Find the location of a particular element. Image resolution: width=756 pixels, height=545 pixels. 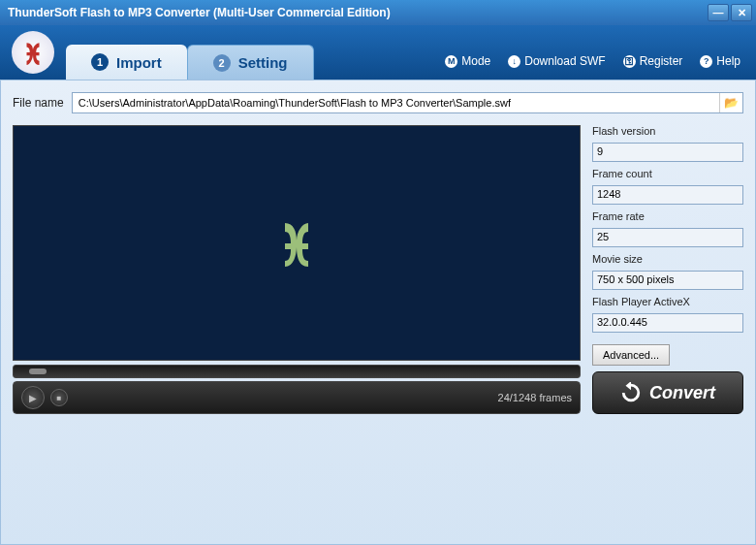

flash-logo-icon is located at coordinates (297, 243).